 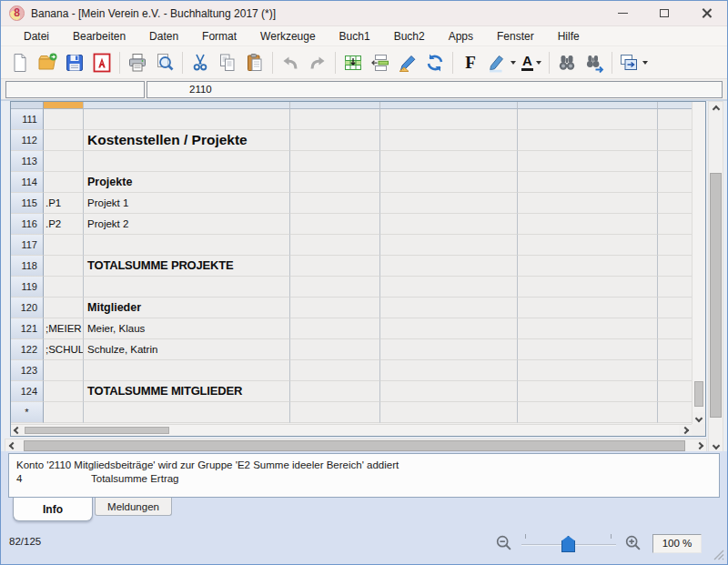 I want to click on menu-buch2: Buch2, so click(x=410, y=36).